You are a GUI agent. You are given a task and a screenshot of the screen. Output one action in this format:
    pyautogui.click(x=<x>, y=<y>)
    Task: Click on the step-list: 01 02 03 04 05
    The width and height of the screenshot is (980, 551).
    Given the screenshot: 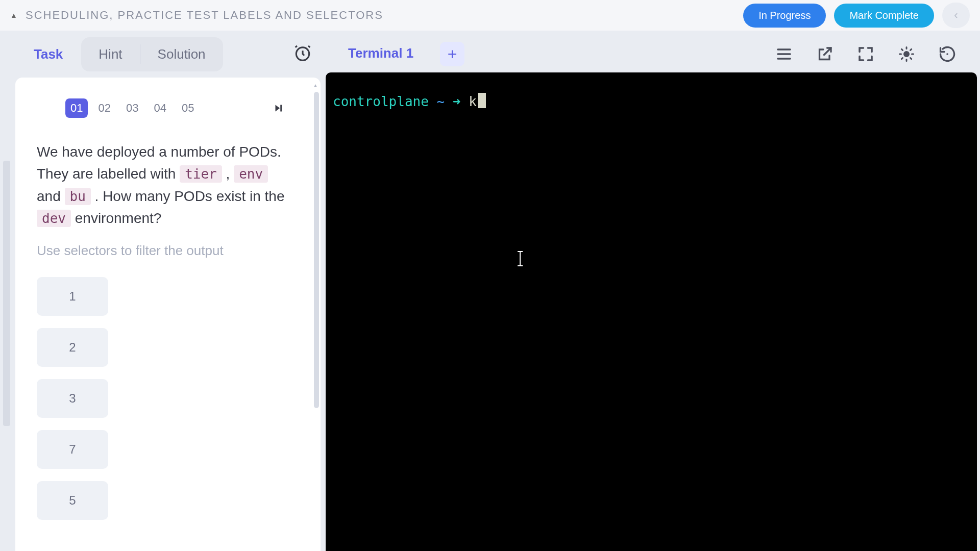 What is the action you would take?
    pyautogui.click(x=132, y=108)
    